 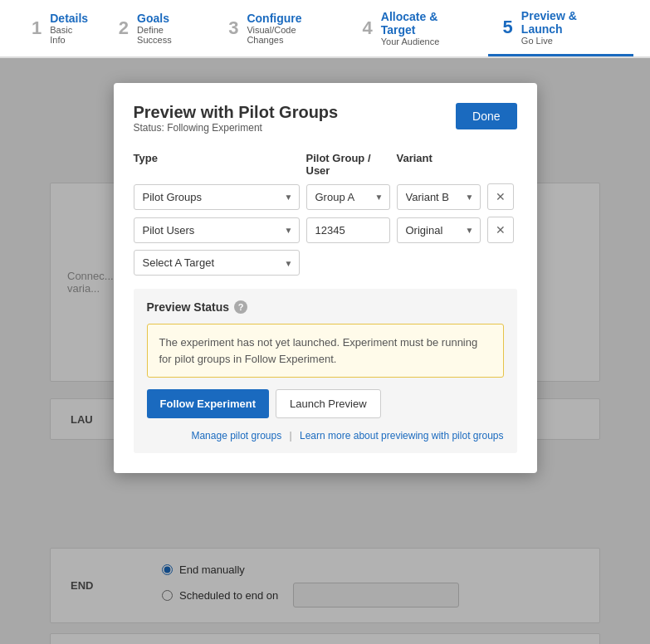 What do you see at coordinates (325, 197) in the screenshot?
I see `table-row: Pilot Groups Pilot Users ▼ Group A Group…` at bounding box center [325, 197].